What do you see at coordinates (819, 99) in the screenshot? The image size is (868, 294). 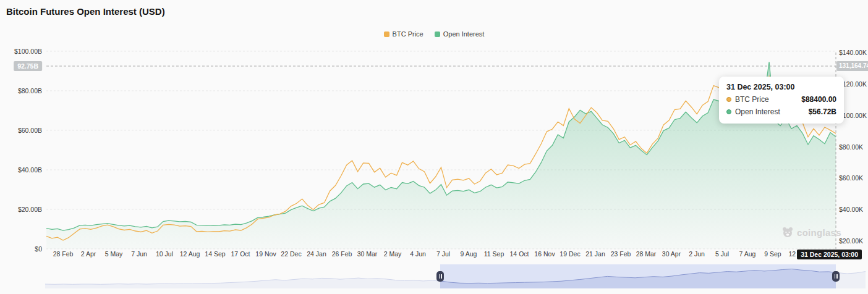 I see `tooltip-value-btc-price: $88400.00` at bounding box center [819, 99].